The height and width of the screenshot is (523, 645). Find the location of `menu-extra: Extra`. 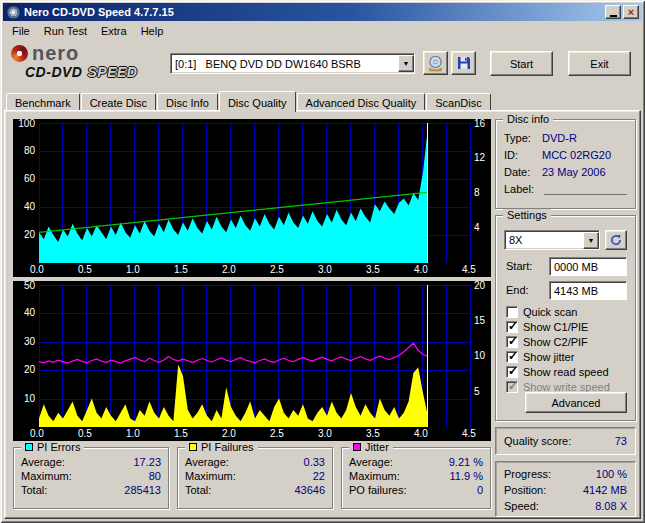

menu-extra: Extra is located at coordinates (114, 31).